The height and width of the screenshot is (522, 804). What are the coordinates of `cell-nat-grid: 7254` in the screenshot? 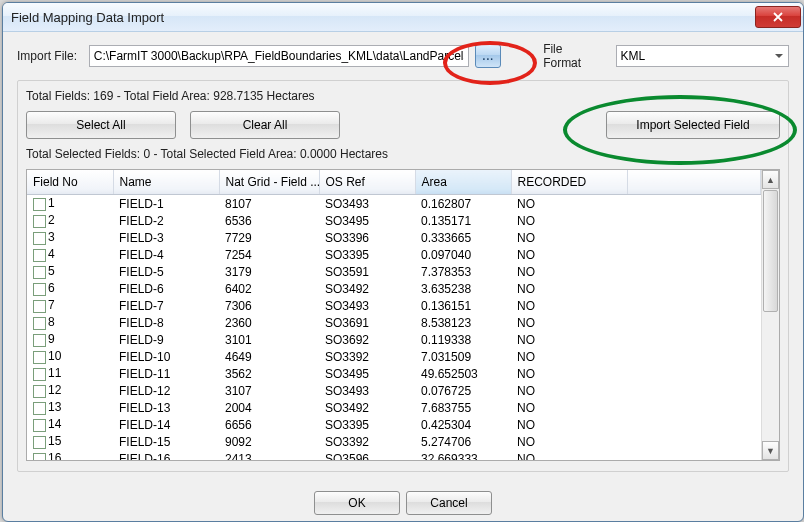 It's located at (269, 254).